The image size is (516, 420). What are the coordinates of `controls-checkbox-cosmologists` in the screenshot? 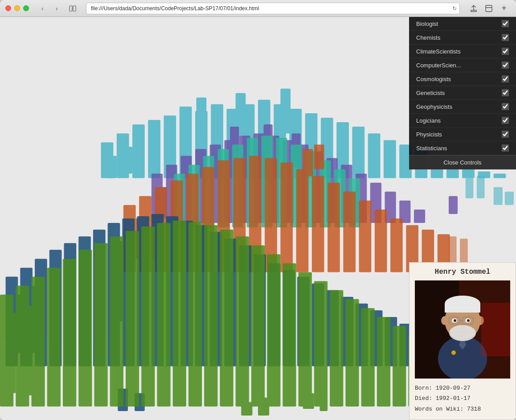 It's located at (505, 79).